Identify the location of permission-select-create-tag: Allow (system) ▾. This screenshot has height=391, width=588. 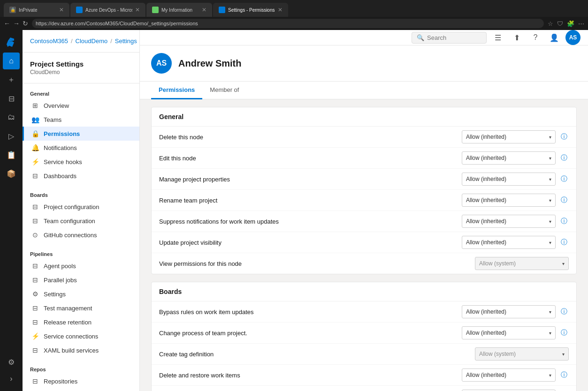
(522, 354).